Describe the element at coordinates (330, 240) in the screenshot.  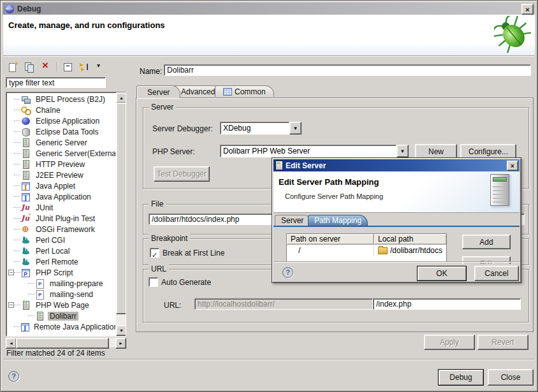
I see `column-header-path-on-server: Path on server` at that location.